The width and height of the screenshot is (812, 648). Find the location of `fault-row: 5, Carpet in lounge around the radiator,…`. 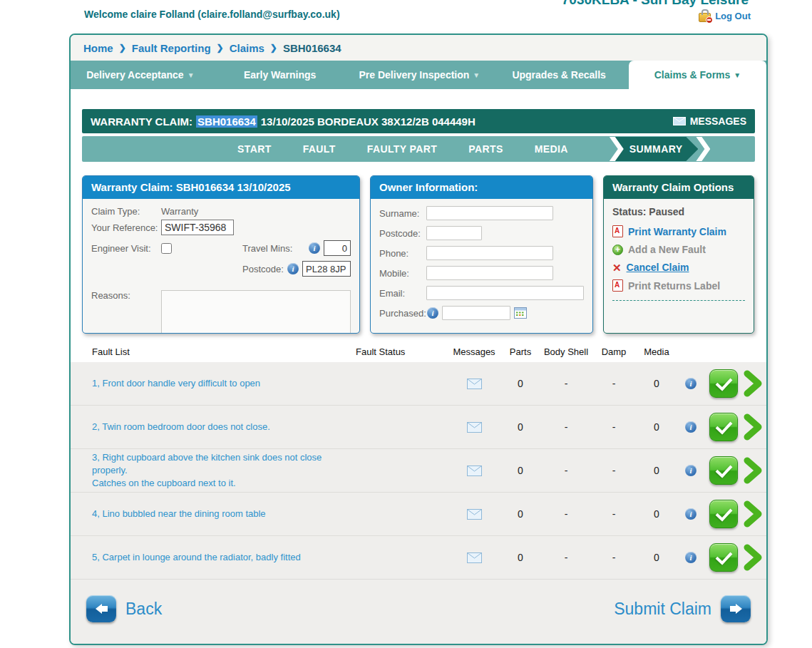

fault-row: 5, Carpet in lounge around the radiator,… is located at coordinates (418, 557).